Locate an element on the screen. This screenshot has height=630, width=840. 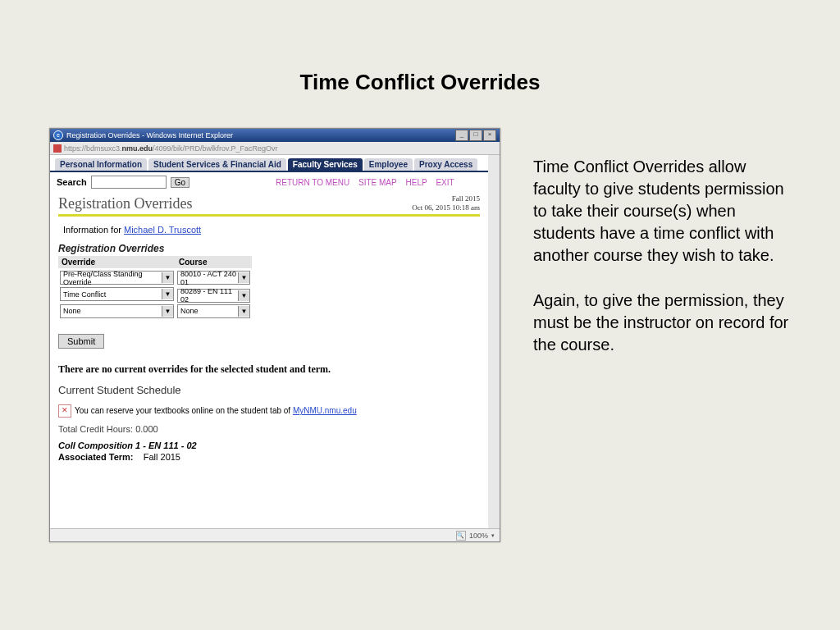
col-override: Override is located at coordinates (116, 262).